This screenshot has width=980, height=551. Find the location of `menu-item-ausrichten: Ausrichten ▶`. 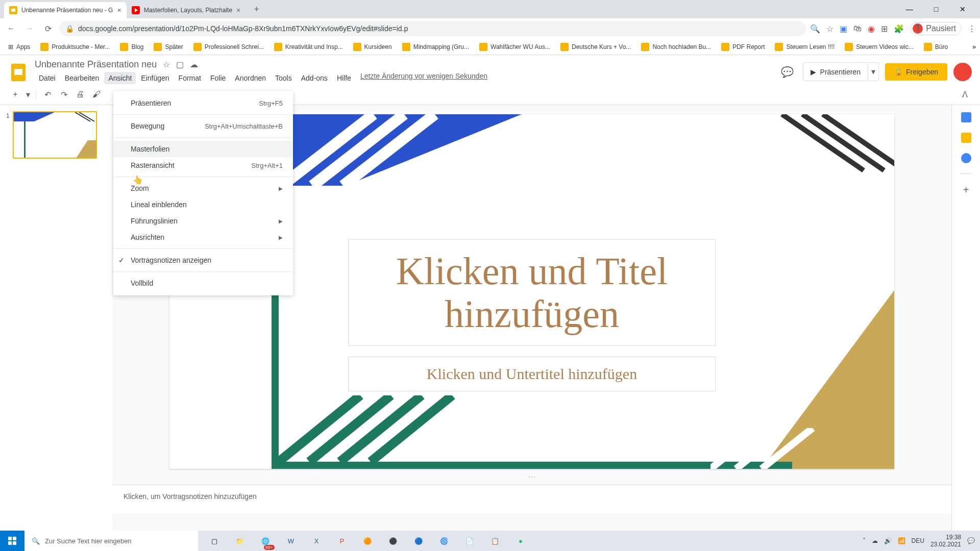

menu-item-ausrichten: Ausrichten ▶ is located at coordinates (203, 237).